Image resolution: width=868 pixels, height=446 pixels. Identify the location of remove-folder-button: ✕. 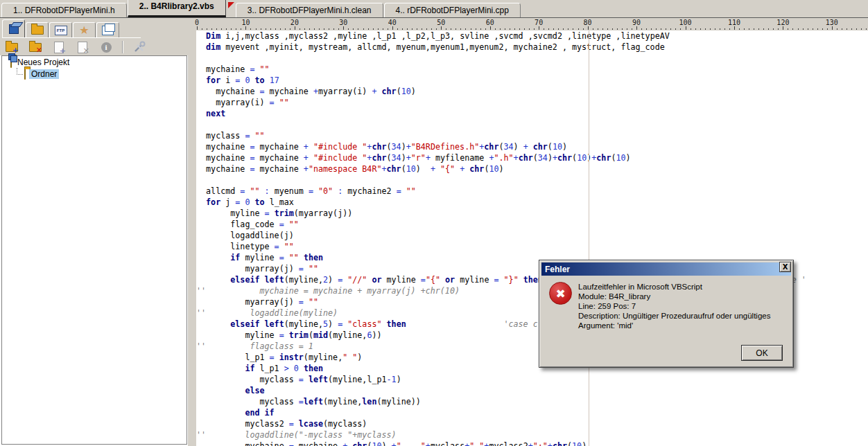
(35, 47).